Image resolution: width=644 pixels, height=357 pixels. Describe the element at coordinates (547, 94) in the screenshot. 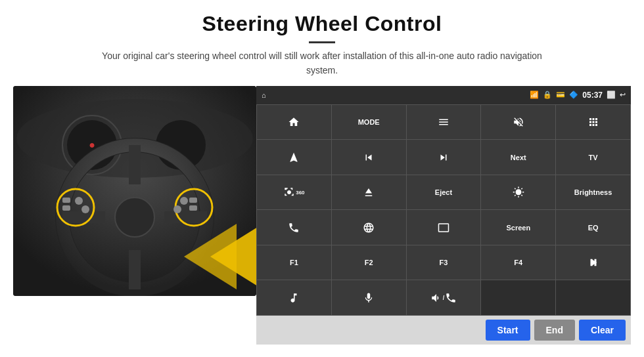

I see `lock-icon: 🔒` at that location.